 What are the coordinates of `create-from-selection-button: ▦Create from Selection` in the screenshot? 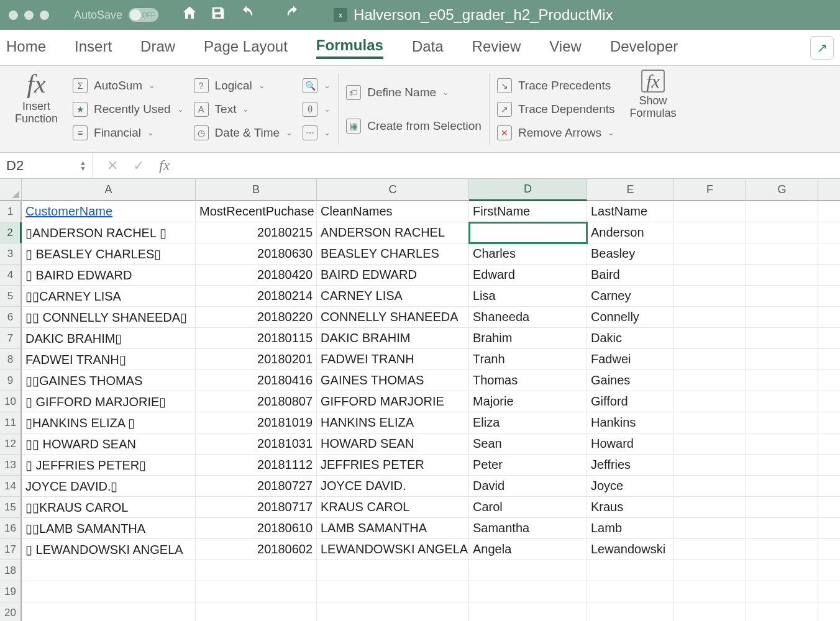 It's located at (414, 126).